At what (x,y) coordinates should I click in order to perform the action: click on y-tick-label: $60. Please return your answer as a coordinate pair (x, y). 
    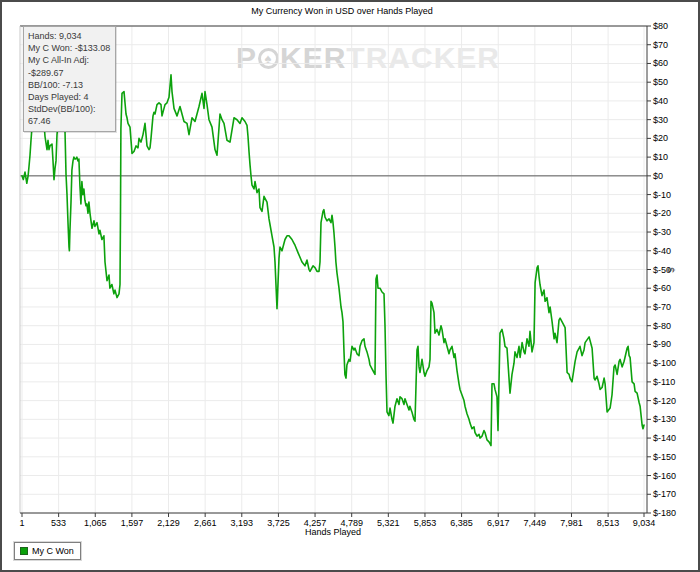
    Looking at the image, I should click on (660, 63).